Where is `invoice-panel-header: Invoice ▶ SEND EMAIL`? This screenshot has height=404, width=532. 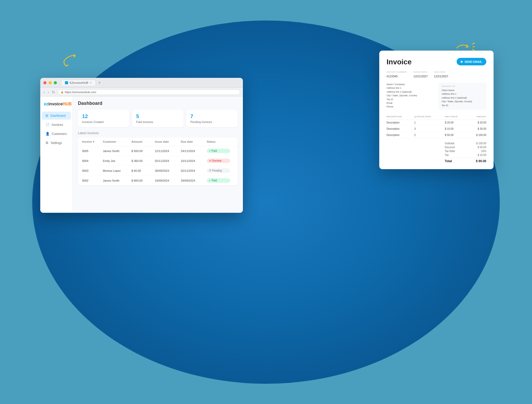
invoice-panel-header: Invoice ▶ SEND EMAIL is located at coordinates (436, 62).